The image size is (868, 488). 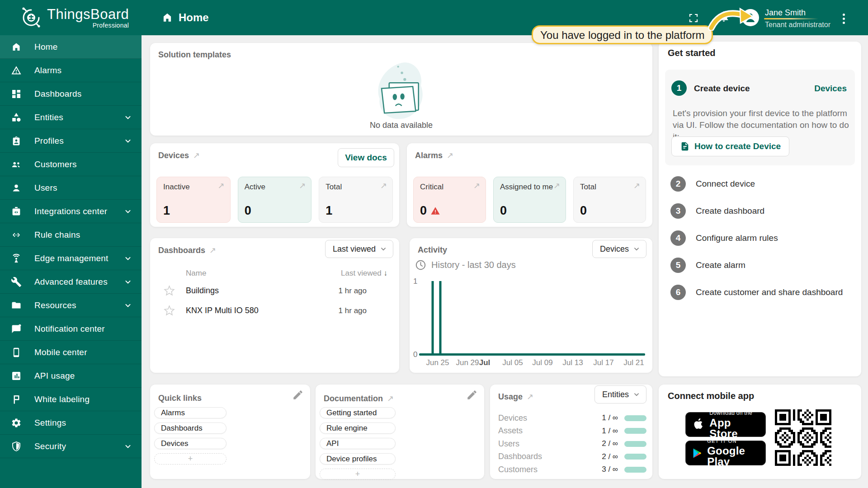 I want to click on sidebar-item-rule-chains: Rule chains, so click(x=71, y=235).